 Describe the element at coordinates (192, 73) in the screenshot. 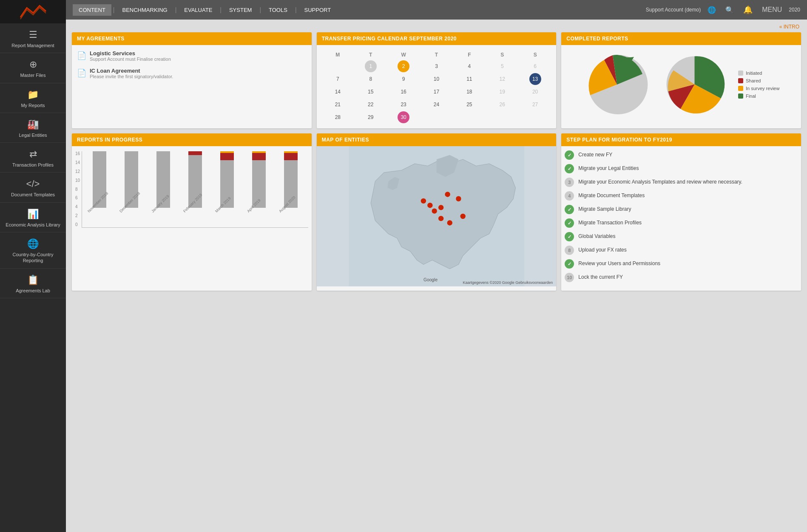

I see `agreement-item-2: 📄 IC Loan Agreement Please invite the fi…` at that location.